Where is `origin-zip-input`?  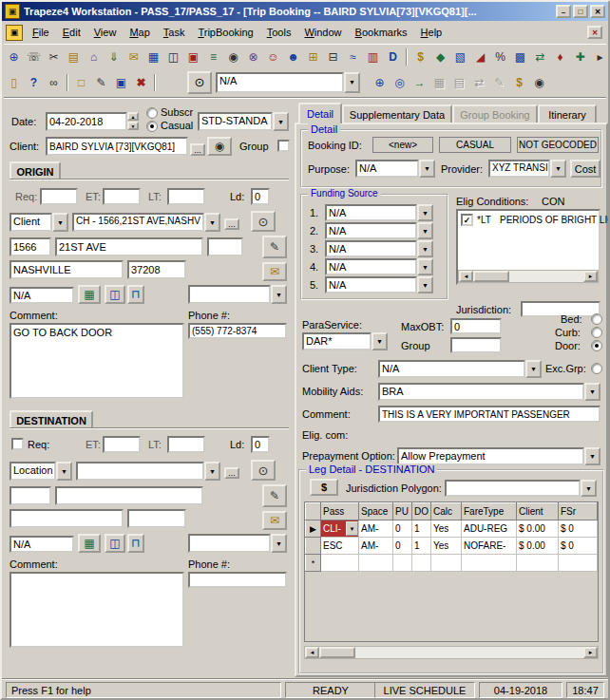
origin-zip-input is located at coordinates (157, 270).